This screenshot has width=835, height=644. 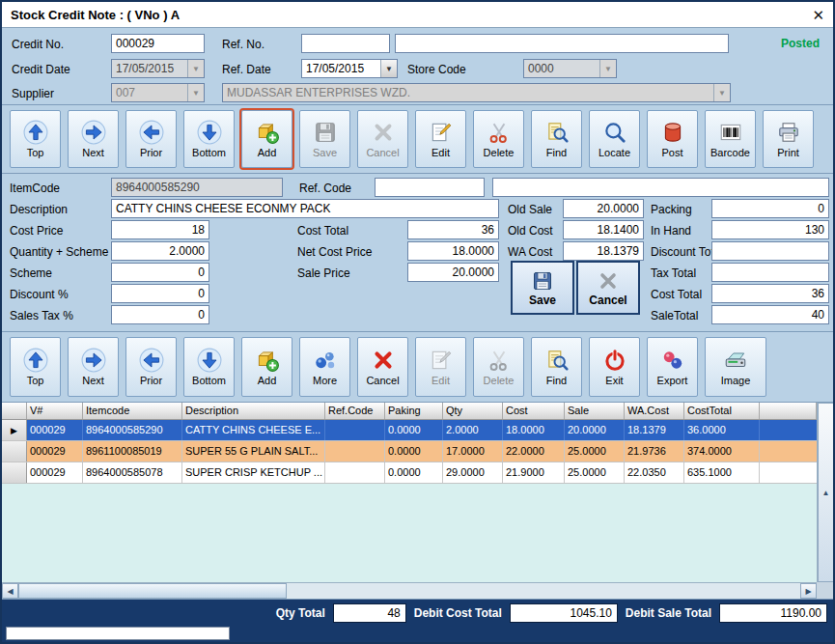 I want to click on grid-cell: 2.0000, so click(x=473, y=431).